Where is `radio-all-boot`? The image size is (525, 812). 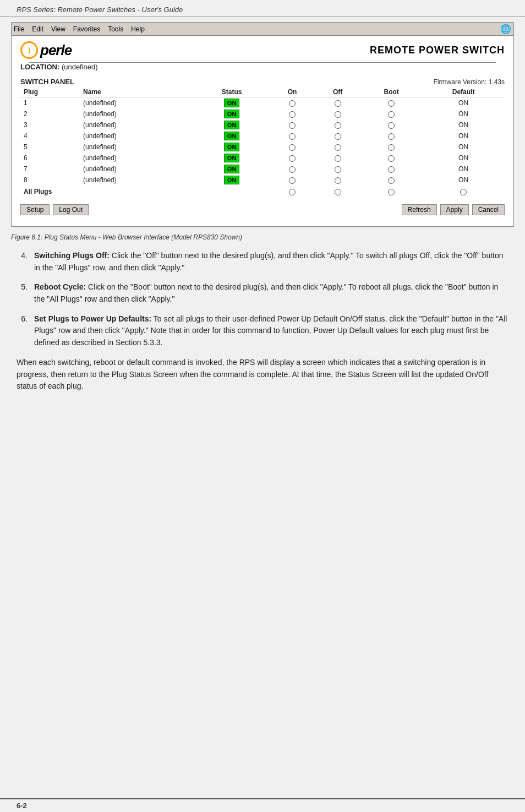
radio-all-boot is located at coordinates (391, 192).